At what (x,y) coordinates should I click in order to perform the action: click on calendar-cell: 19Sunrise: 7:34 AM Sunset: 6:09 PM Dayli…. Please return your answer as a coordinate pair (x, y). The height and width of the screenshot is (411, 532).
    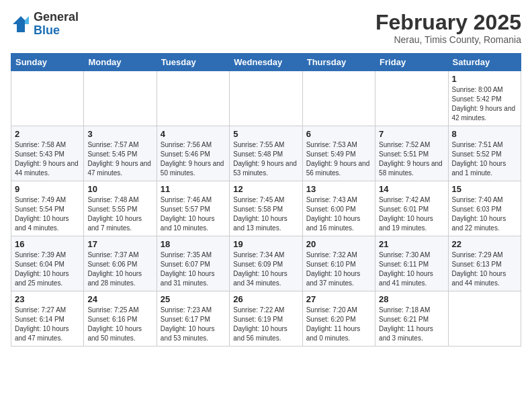
    Looking at the image, I should click on (266, 264).